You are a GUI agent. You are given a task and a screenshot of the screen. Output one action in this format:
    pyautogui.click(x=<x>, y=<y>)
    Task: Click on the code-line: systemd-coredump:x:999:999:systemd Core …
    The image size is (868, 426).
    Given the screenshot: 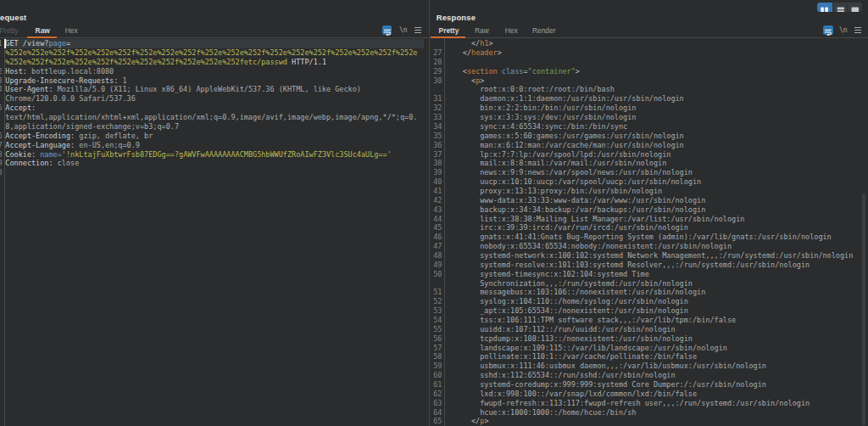 What is the action you would take?
    pyautogui.click(x=605, y=385)
    